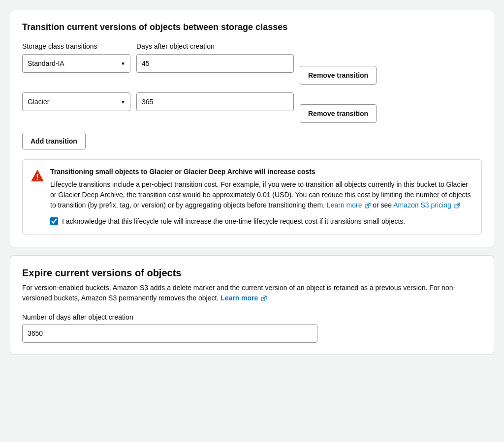 The height and width of the screenshot is (442, 504). What do you see at coordinates (262, 197) in the screenshot?
I see `warning-content: Transitioning small objects to Glacier o…` at bounding box center [262, 197].